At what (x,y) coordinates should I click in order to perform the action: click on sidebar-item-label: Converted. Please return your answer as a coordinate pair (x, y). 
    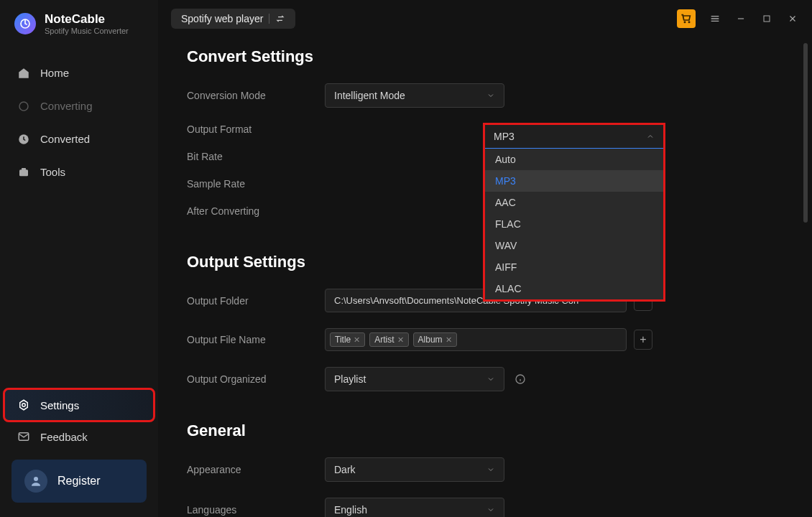
    Looking at the image, I should click on (65, 139).